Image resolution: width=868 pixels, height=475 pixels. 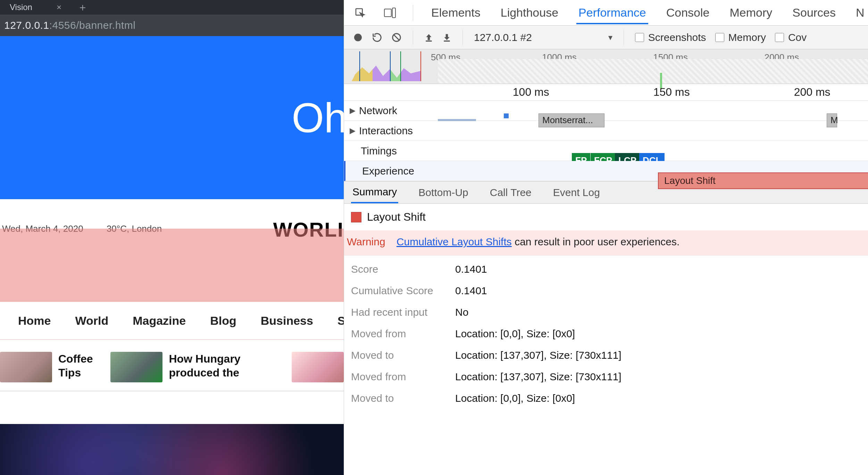 What do you see at coordinates (403, 269) in the screenshot?
I see `kv-key: Score` at bounding box center [403, 269].